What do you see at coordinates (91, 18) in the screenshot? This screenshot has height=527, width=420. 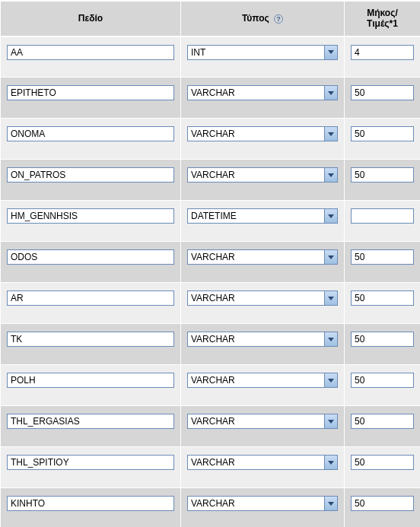 I see `header-field-label: Πεδίο` at bounding box center [91, 18].